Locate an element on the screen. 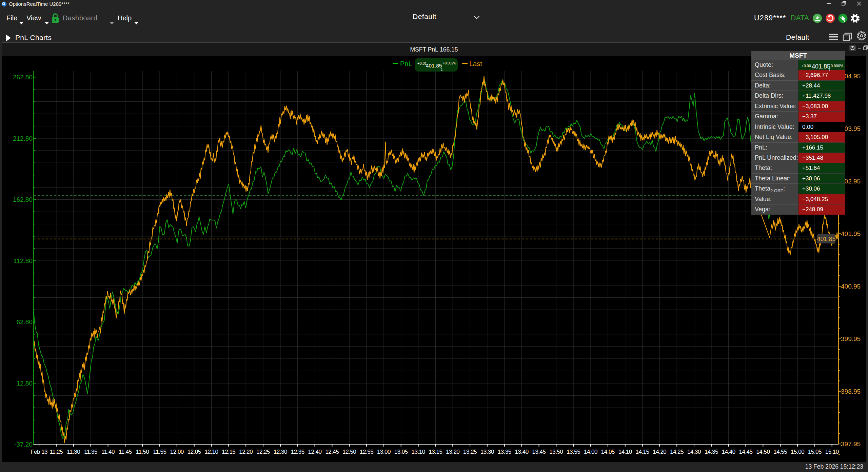 This screenshot has height=472, width=868. svg-text: 13:55 is located at coordinates (573, 452).